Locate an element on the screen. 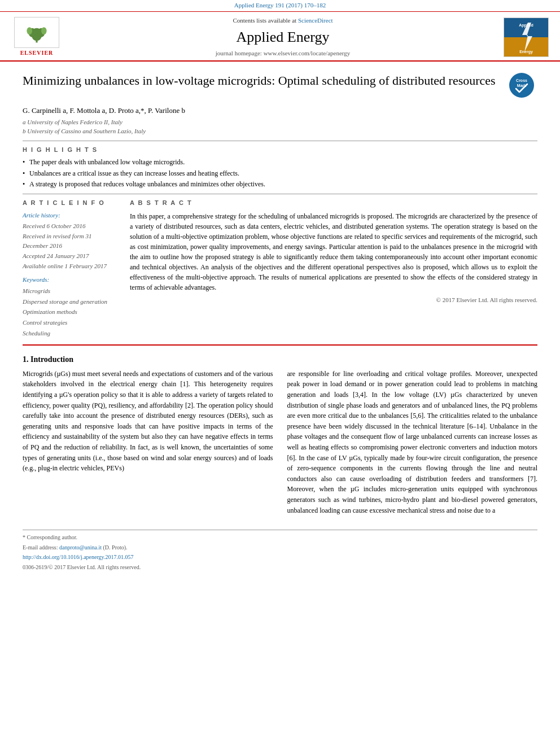 The image size is (560, 747). keywords-list: Microgrids Dispersed storage and generat… is located at coordinates (71, 312).